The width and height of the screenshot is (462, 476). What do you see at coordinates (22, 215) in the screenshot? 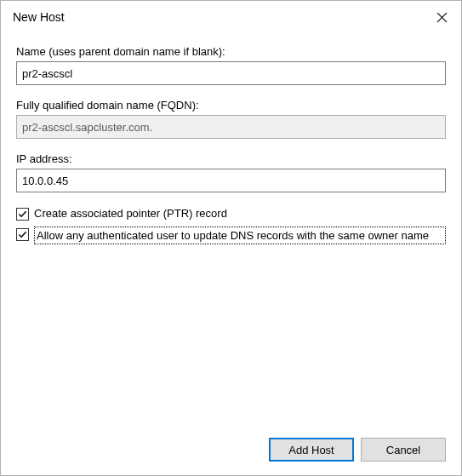
I see `ptr-checkbox` at bounding box center [22, 215].